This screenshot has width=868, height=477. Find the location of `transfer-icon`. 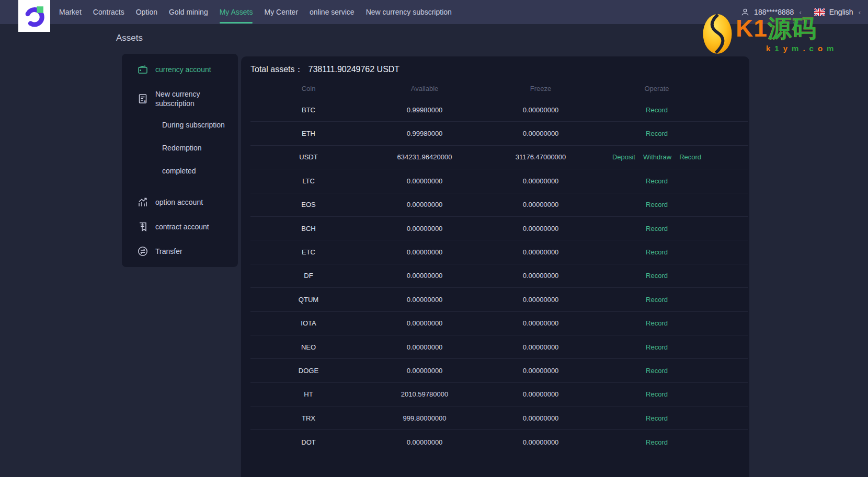

transfer-icon is located at coordinates (143, 251).